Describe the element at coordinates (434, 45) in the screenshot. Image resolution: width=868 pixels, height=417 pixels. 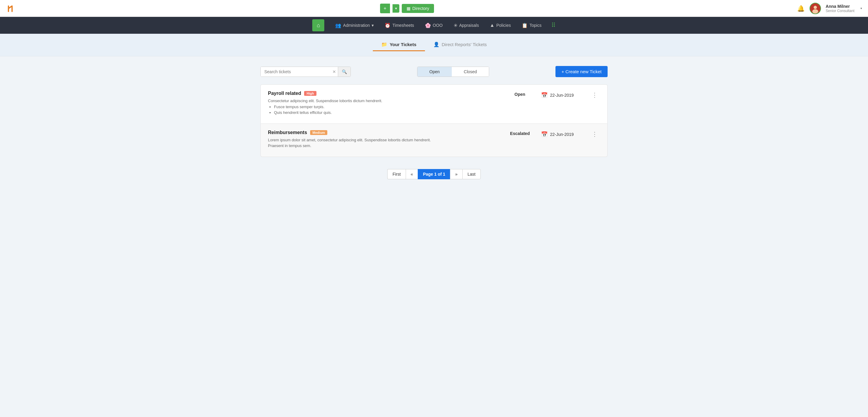
I see `tabs-bar: 📁 Your Tickets 👤 Direct Reports' Tickets` at that location.